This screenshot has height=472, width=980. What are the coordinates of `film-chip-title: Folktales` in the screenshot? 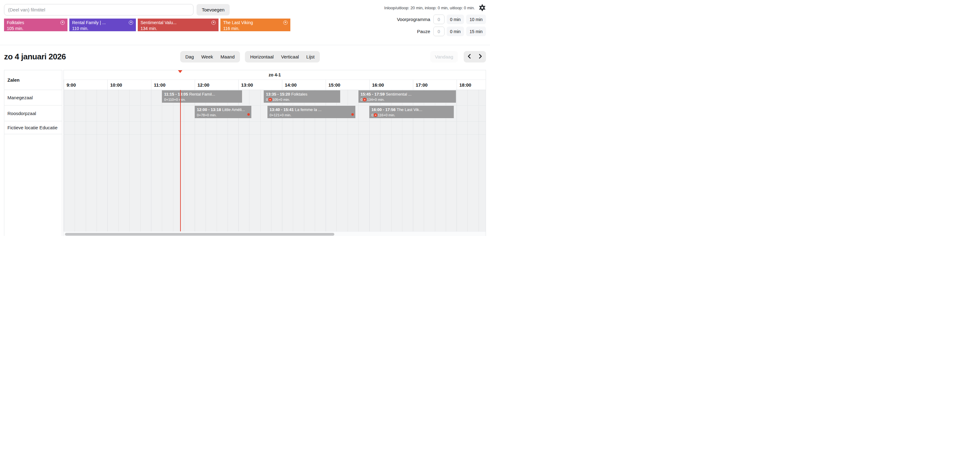 It's located at (15, 23).